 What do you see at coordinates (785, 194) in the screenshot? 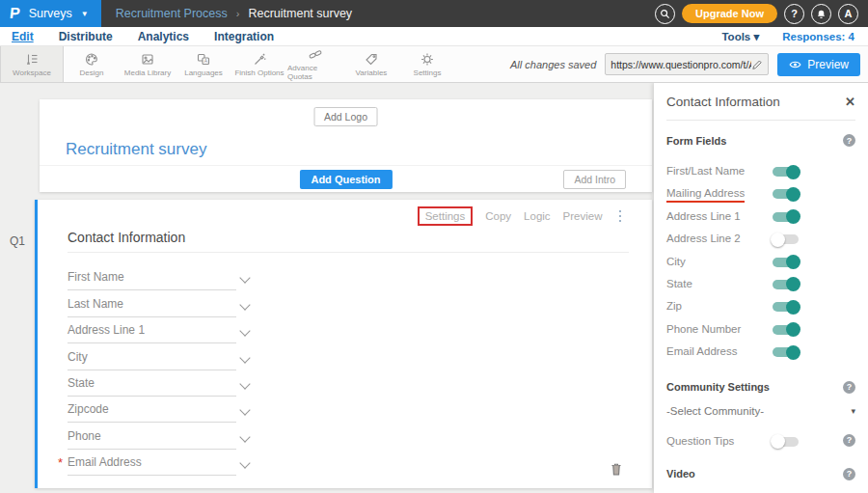
I see `mailing-address-toggle` at bounding box center [785, 194].